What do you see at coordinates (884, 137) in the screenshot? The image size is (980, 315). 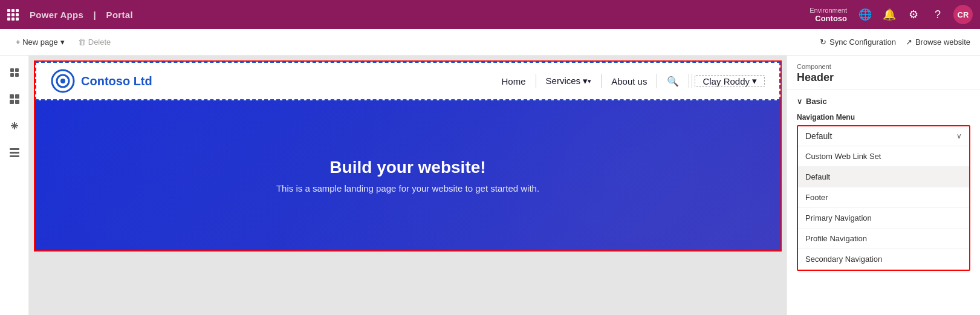 I see `dropdown-selected-value: Default ∨` at bounding box center [884, 137].